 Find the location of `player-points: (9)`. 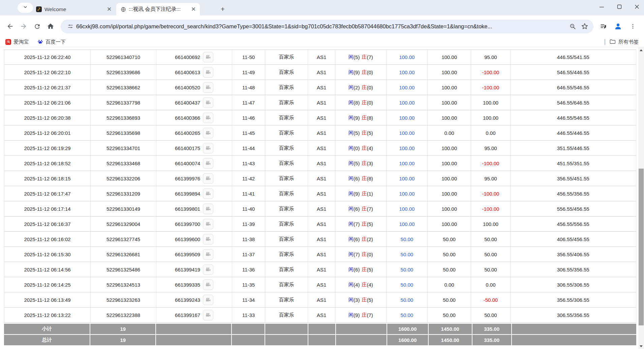

player-points: (9) is located at coordinates (357, 118).